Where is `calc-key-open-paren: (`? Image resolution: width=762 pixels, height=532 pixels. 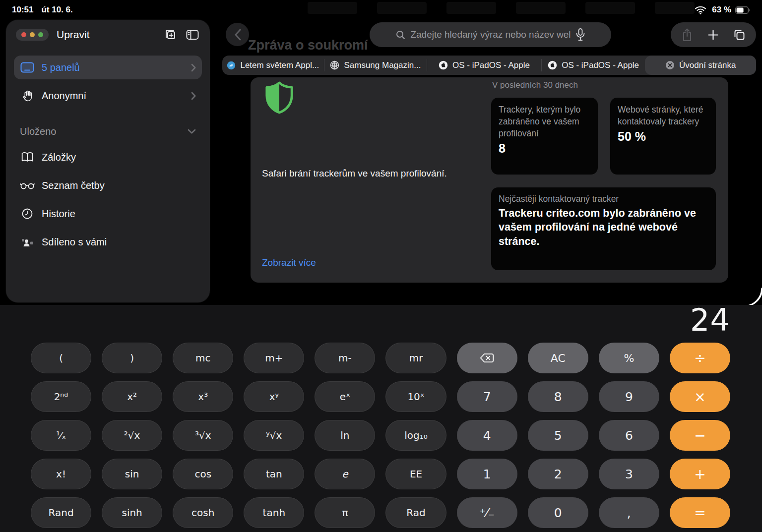 calc-key-open-paren: ( is located at coordinates (61, 358).